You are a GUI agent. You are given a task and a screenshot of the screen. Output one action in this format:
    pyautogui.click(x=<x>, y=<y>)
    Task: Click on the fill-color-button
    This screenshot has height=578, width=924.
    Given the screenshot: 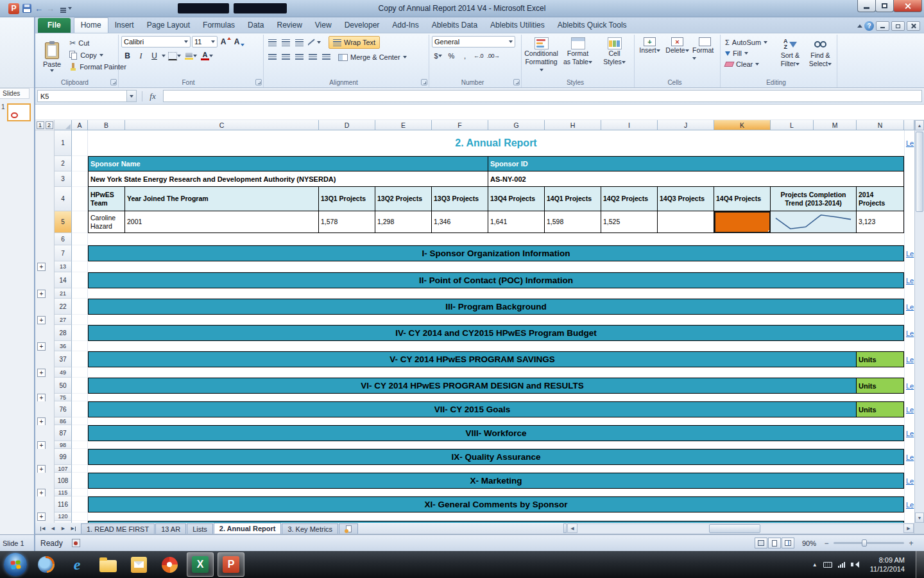 What is the action you would take?
    pyautogui.click(x=191, y=56)
    